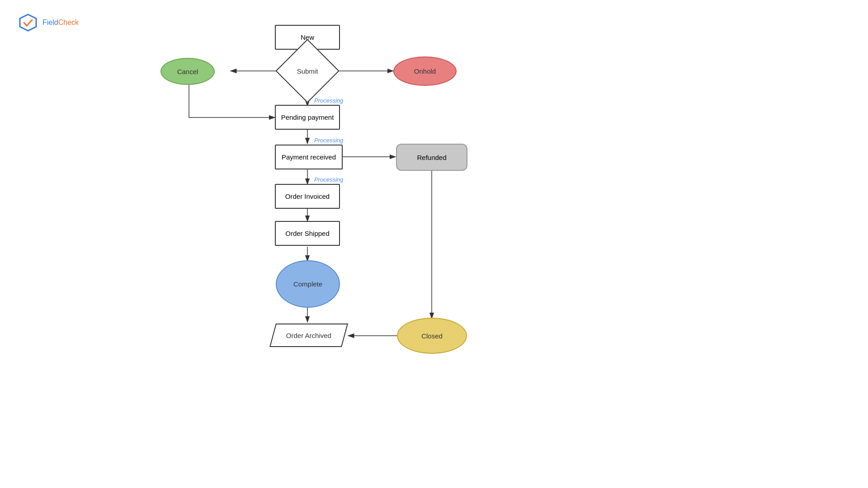 Image resolution: width=868 pixels, height=488 pixels. I want to click on submit-diamond: Submit, so click(307, 71).